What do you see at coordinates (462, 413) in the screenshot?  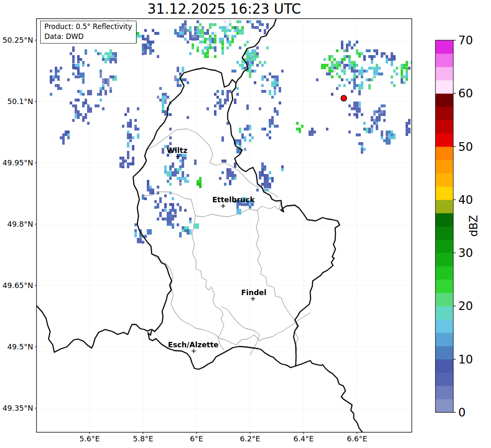 I see `colorbar-tick-label: 0` at bounding box center [462, 413].